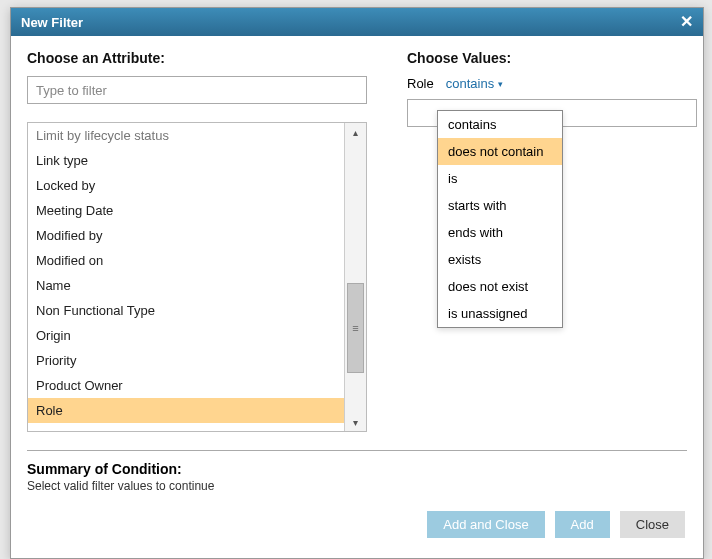 This screenshot has height=559, width=712. I want to click on attribute-item: Product Owner, so click(186, 386).